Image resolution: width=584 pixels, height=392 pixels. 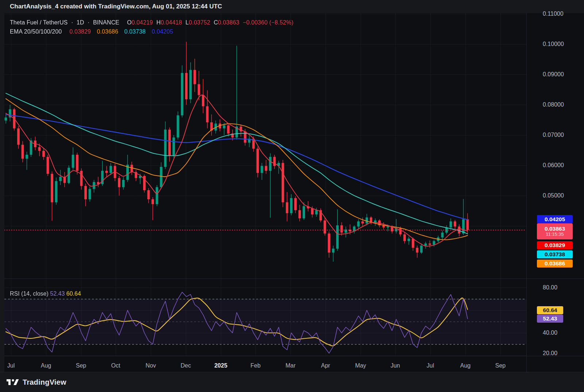 What do you see at coordinates (163, 31) in the screenshot?
I see `ema200-value: 0.04205` at bounding box center [163, 31].